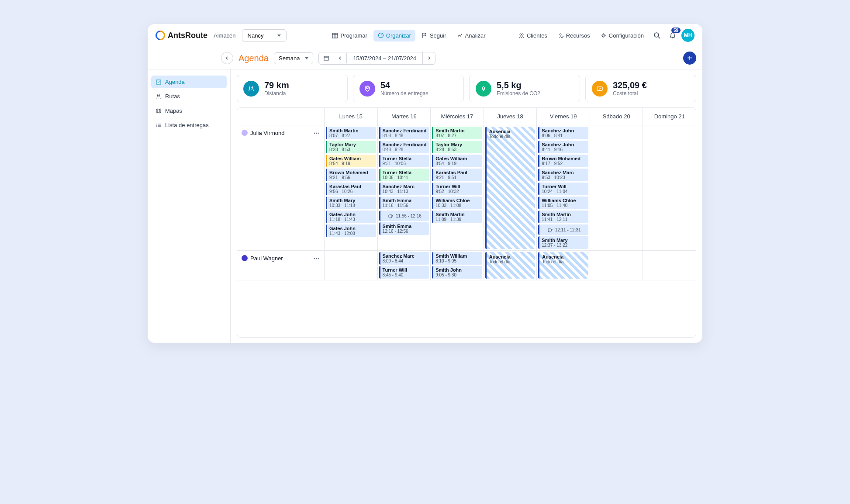 Image resolution: width=850 pixels, height=504 pixels. Describe the element at coordinates (404, 216) in the screenshot. I see `break-event: 11:56 - 12:16` at that location.